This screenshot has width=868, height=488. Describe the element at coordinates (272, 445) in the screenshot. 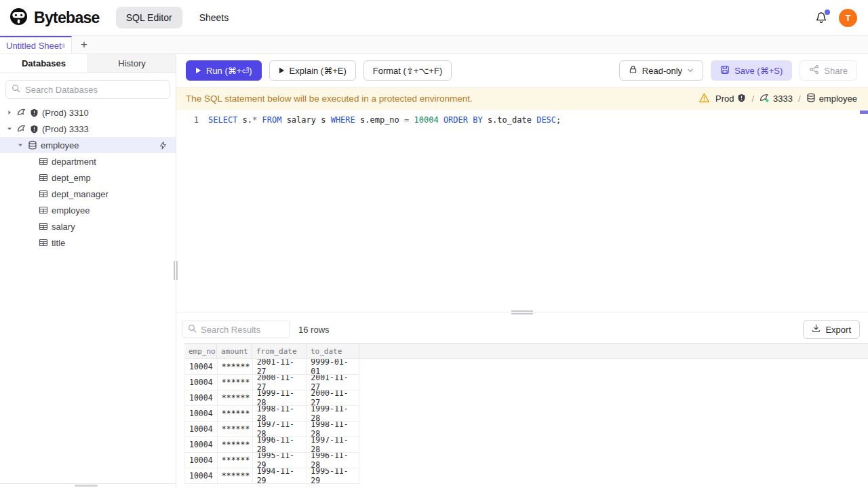

I see `result-row: 10004******1996-11-281997-11-28` at that location.